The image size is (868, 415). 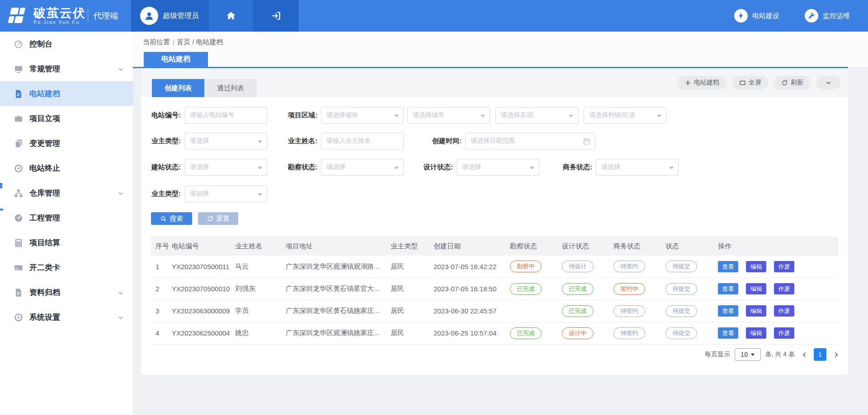 What do you see at coordinates (472, 246) in the screenshot?
I see `column-header: 创建日期` at bounding box center [472, 246].